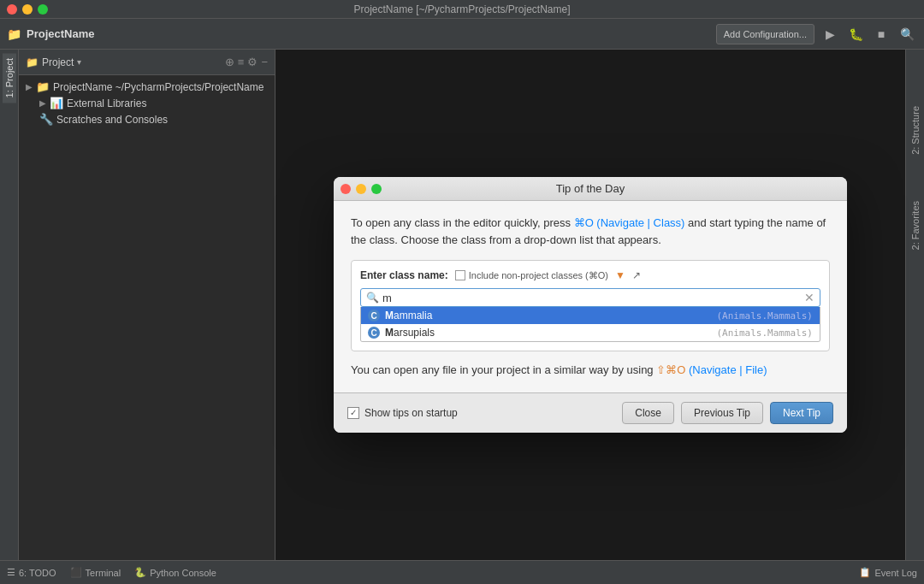  I want to click on close-panel-icon: −, so click(264, 62).